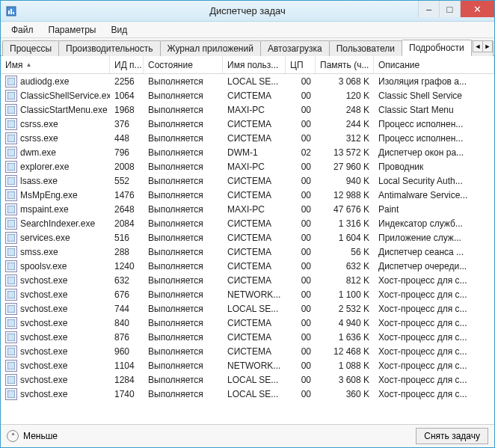  What do you see at coordinates (55, 109) in the screenshot?
I see `cell-name: ClassicStartMenu.exe` at bounding box center [55, 109].